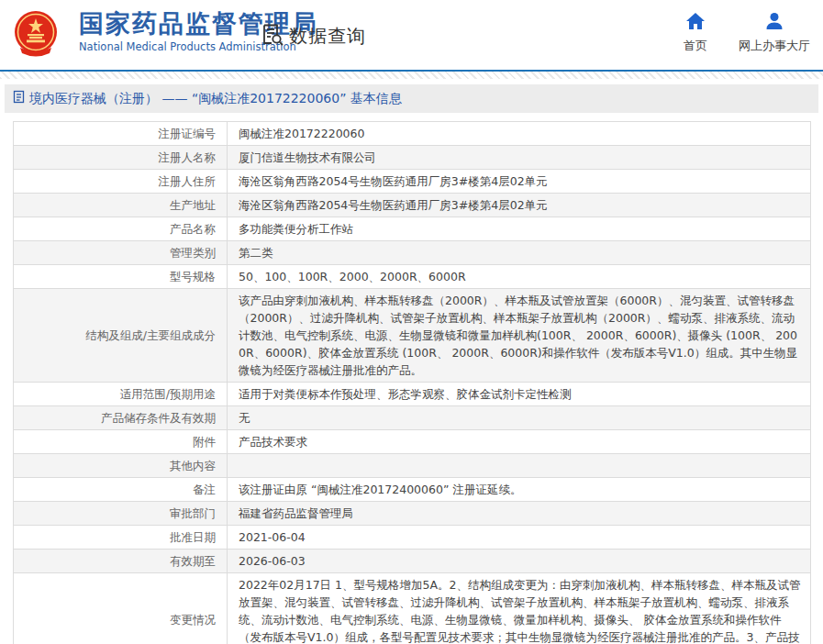 The width and height of the screenshot is (823, 644). What do you see at coordinates (121, 205) in the screenshot?
I see `row-label: 生产地址` at bounding box center [121, 205].